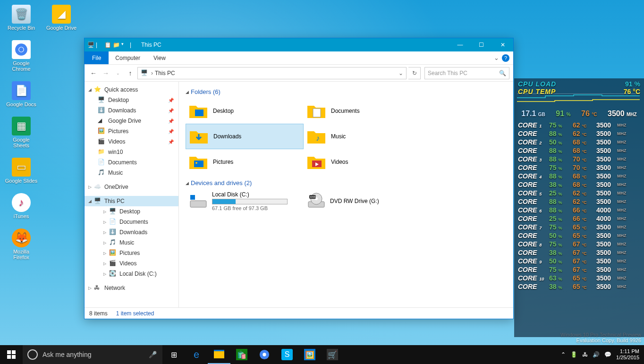  What do you see at coordinates (11, 355) in the screenshot?
I see `start-button` at bounding box center [11, 355].